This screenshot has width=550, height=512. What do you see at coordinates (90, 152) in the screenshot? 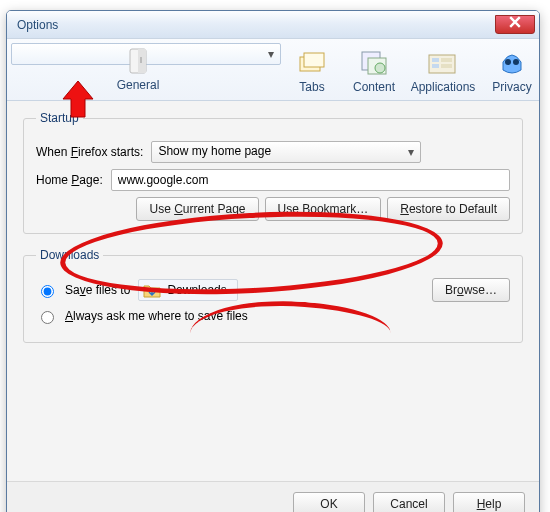
I see `when-firefox-starts-label: When Firefox starts:` at bounding box center [90, 152].